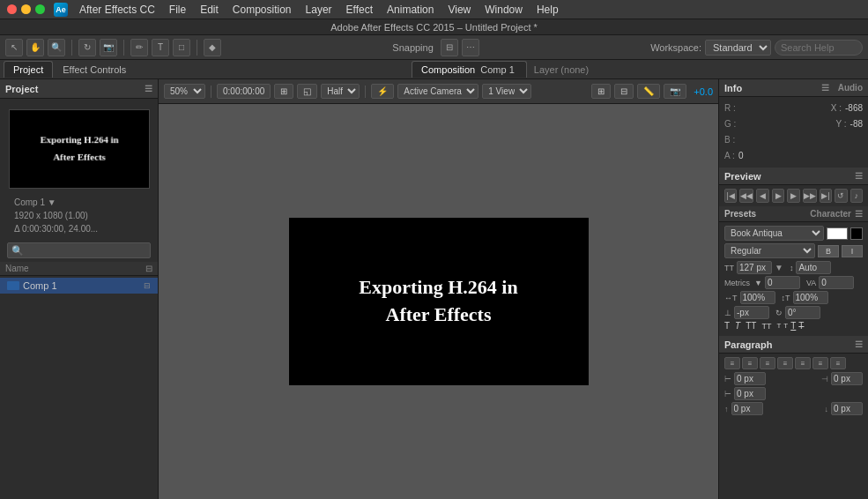 The height and width of the screenshot is (499, 868). Describe the element at coordinates (79, 286) in the screenshot. I see `project-item-comp1: Comp 1 ⊟` at that location.